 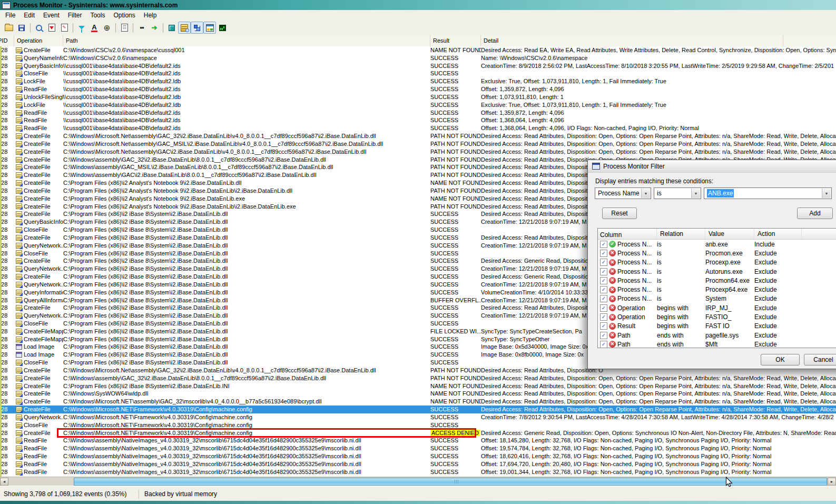 I want to click on table-row: 428UnlockFileSingle\\cussql001\ibase4dat…, so click(x=418, y=97).